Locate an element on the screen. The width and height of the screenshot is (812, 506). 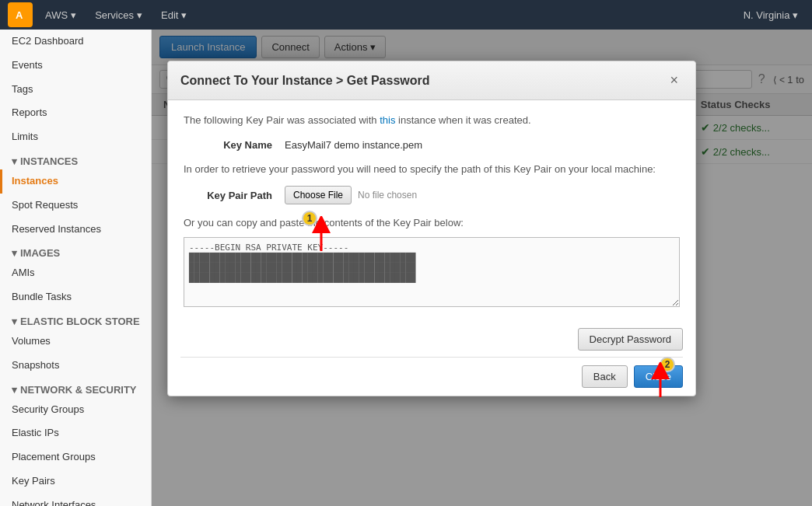
key-name-row: Key Name EasyMail7 demo instance.pem is located at coordinates (432, 145).